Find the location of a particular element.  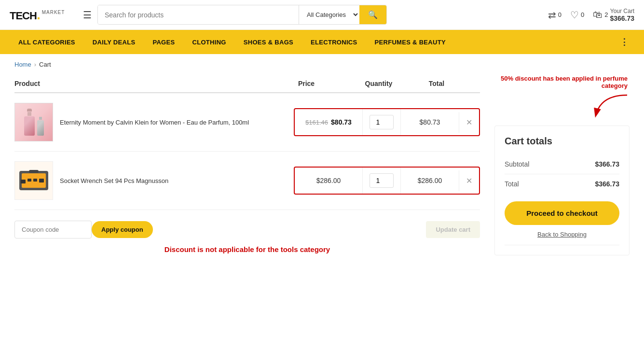

perfume-discount-annotation: 50% discount has been applied in perfume… is located at coordinates (562, 82).